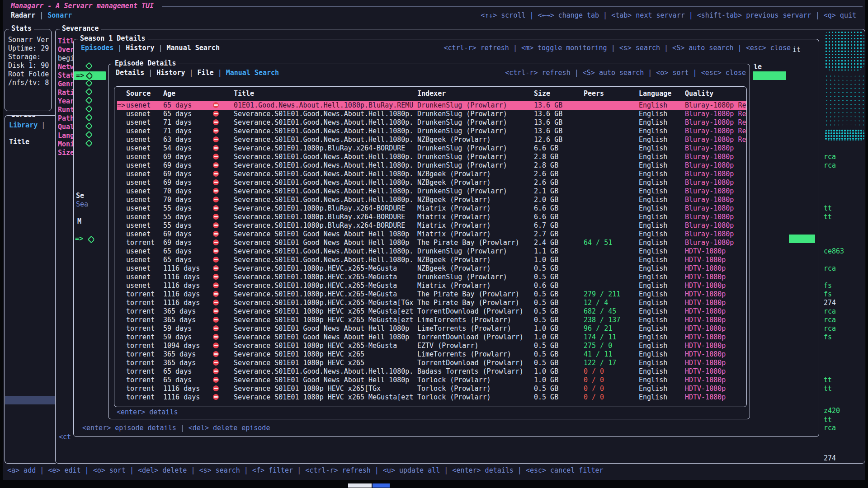  What do you see at coordinates (432, 234) in the screenshot?
I see `search-result-row: usenet 69 days Severance S01E01 Good New…` at bounding box center [432, 234].